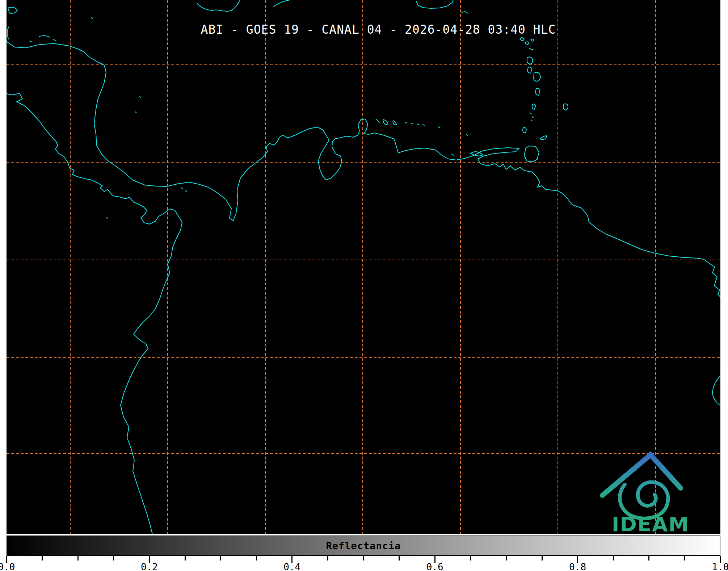 This screenshot has width=728, height=571. Describe the element at coordinates (149, 566) in the screenshot. I see `colorbar-tick-label: 0.2` at that location.